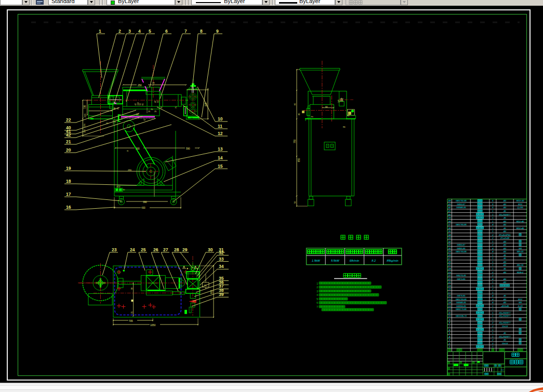 This screenshot has width=543, height=392. What do you see at coordinates (202, 31) in the screenshot?
I see `svg-text: 8` at bounding box center [202, 31].